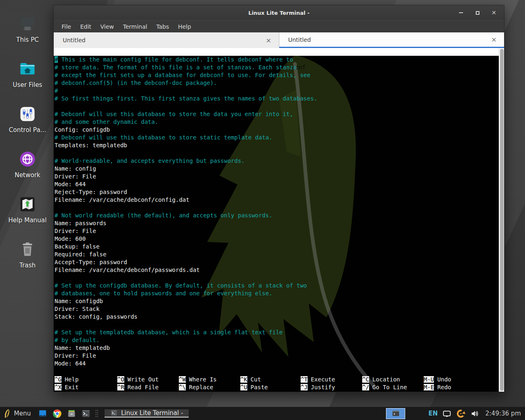  I want to click on display-settings-tray-icon, so click(447, 413).